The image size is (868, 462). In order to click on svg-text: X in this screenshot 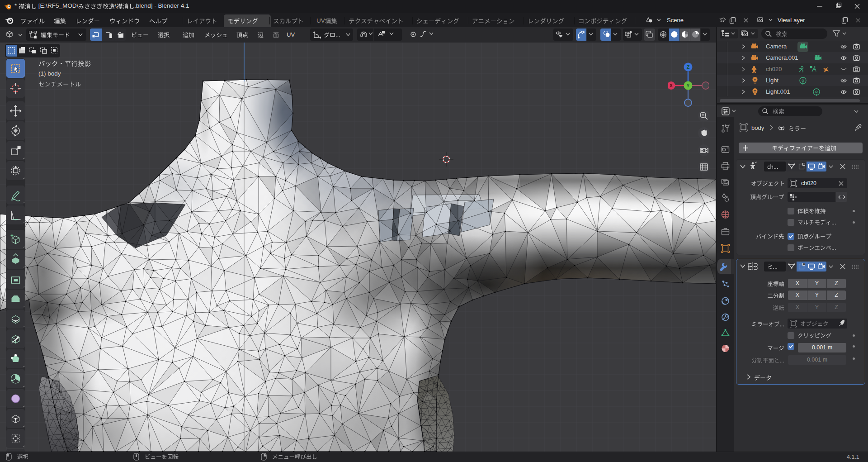, I will do `click(671, 86)`.